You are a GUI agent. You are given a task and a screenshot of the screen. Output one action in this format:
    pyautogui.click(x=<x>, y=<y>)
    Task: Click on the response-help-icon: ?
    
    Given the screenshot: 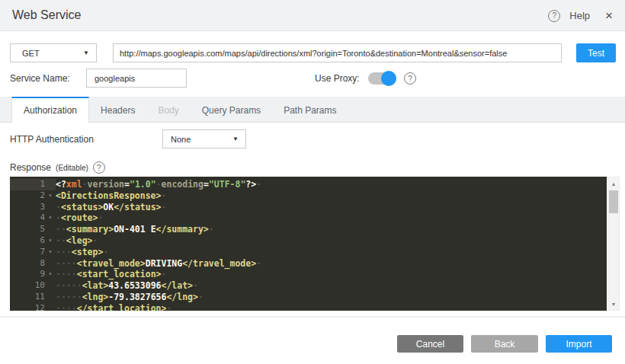 What is the action you would take?
    pyautogui.click(x=99, y=168)
    